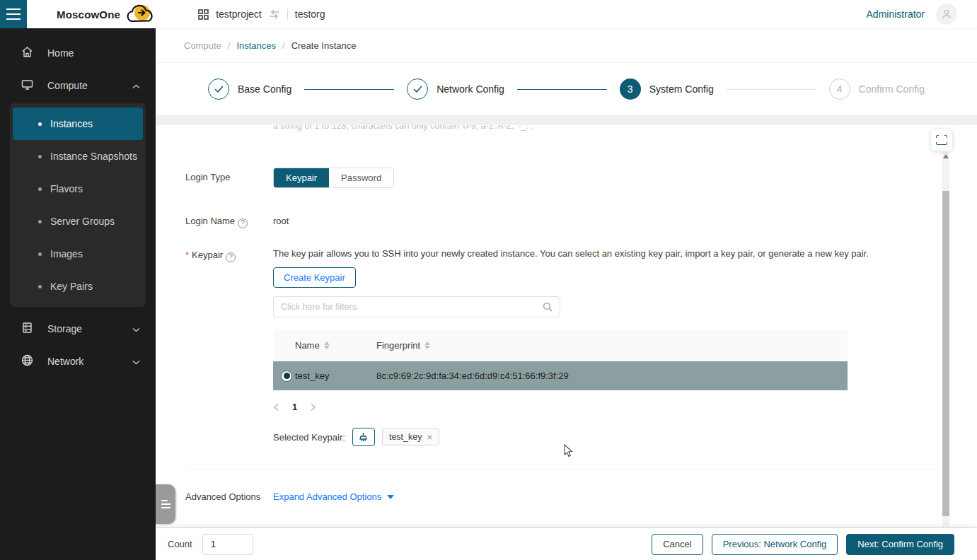 This screenshot has width=977, height=560. What do you see at coordinates (391, 497) in the screenshot?
I see `caret-down-icon` at bounding box center [391, 497].